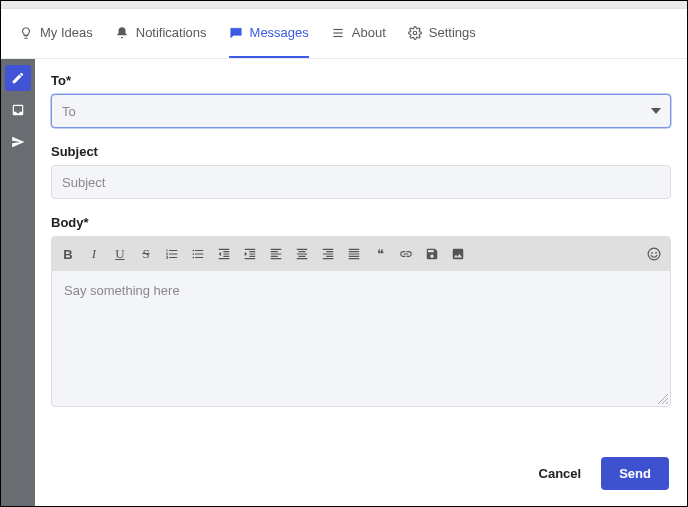 The image size is (688, 507). Describe the element at coordinates (172, 32) in the screenshot. I see `tab-label: Notifications` at that location.